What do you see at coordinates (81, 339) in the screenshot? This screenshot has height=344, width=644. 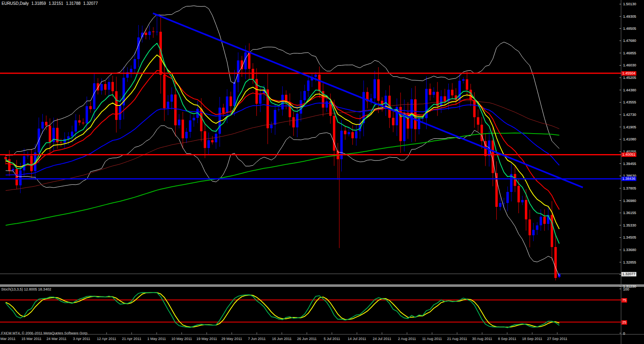 I see `x-axis-label: 3 Apr 2011` at bounding box center [81, 339].